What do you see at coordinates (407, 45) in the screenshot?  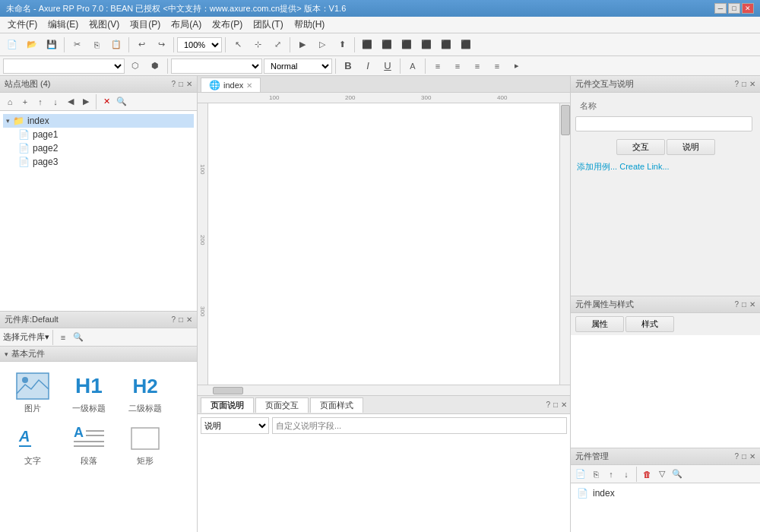 I see `align-right: ⬛` at bounding box center [407, 45].